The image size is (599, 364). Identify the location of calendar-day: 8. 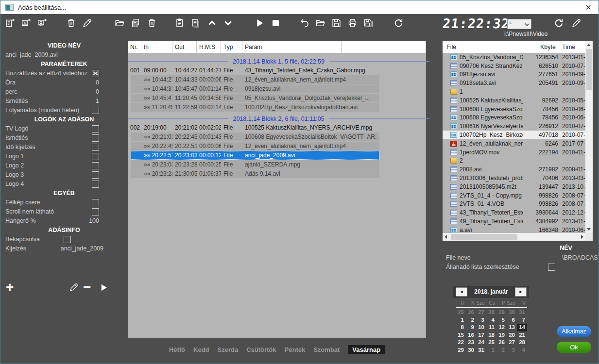
(461, 328).